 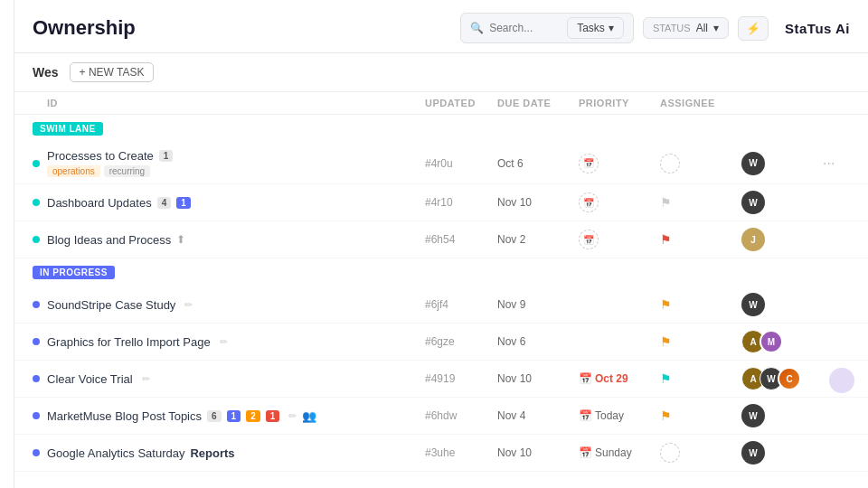 What do you see at coordinates (665, 202) in the screenshot?
I see `priority-flag: ⚑` at bounding box center [665, 202].